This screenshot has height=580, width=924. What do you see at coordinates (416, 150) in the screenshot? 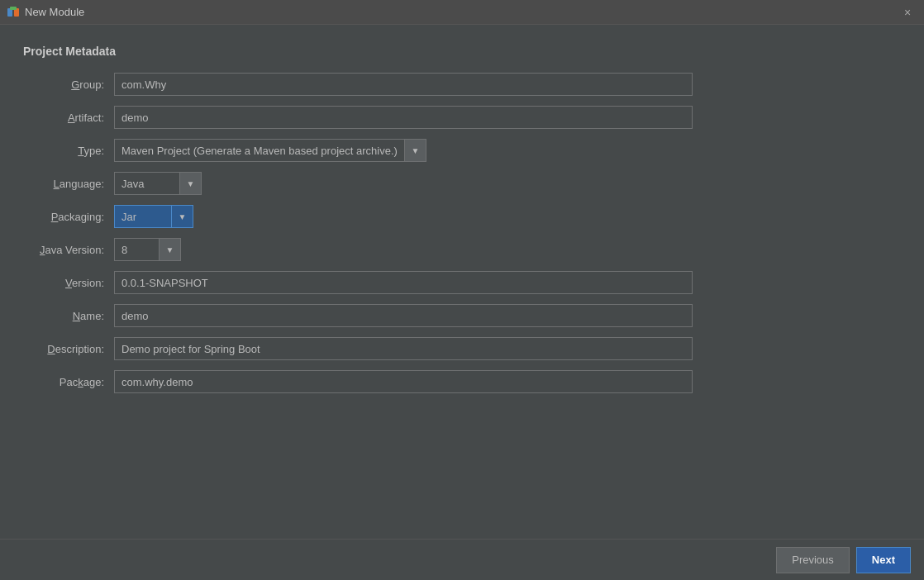
I see `type-dropdown-button: ▼` at bounding box center [416, 150].